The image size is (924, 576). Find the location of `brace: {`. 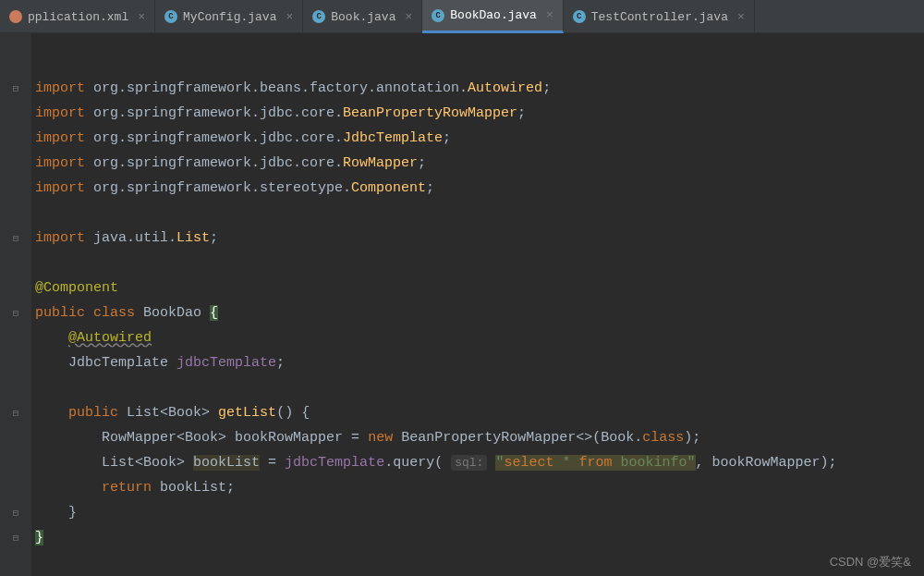

brace: { is located at coordinates (214, 313).